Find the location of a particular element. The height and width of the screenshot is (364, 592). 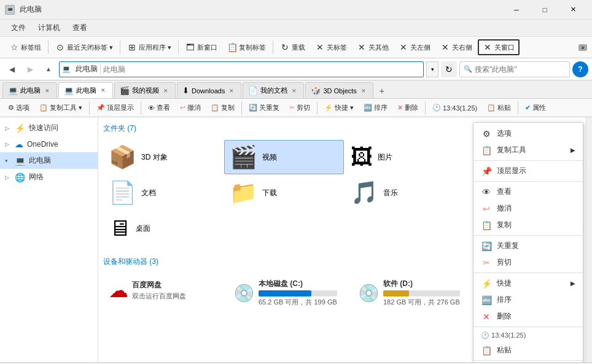

tab-docs: 📄 我的文档 ✕ is located at coordinates (273, 90).